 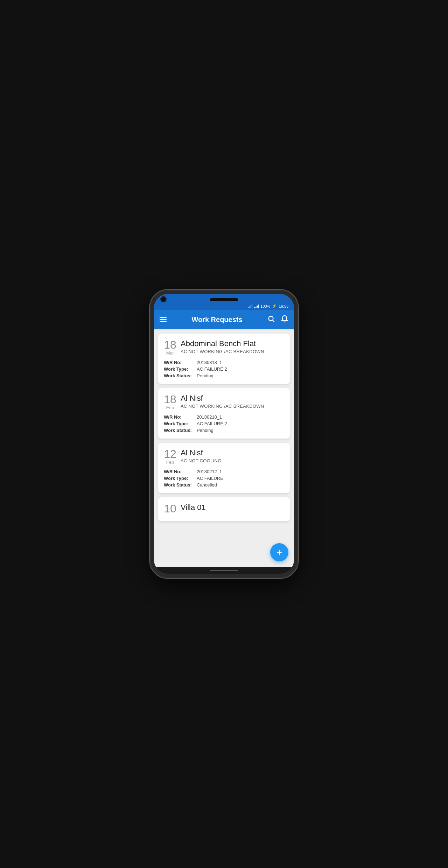 I want to click on card-header-2: 18 Feb Al Nisf AC NOT WORKING /AC BREAKD…, so click(x=224, y=402).